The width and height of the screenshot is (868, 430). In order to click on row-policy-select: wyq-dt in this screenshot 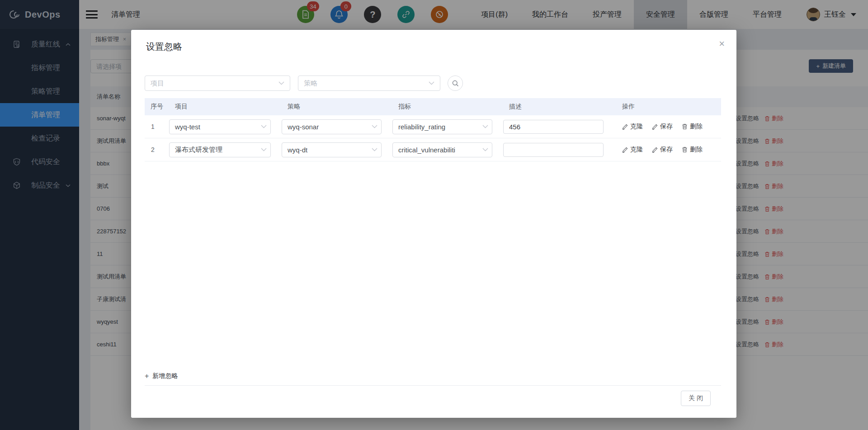, I will do `click(332, 150)`.